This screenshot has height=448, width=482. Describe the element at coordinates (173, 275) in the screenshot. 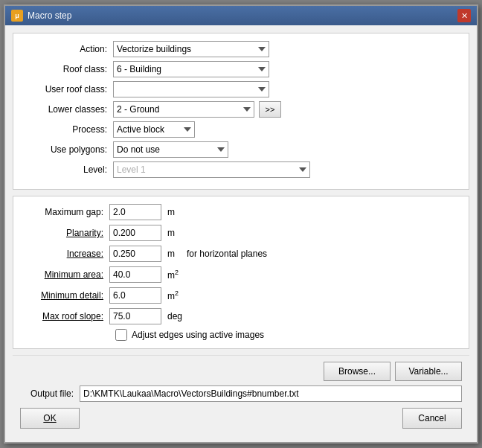

I see `min-area-unit: m2` at that location.